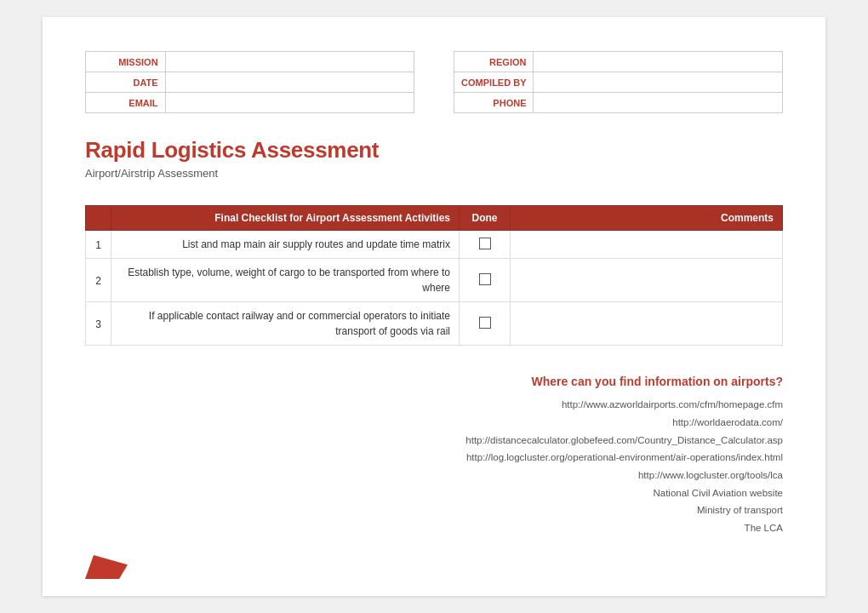 This screenshot has height=613, width=868. I want to click on logo-shape, so click(106, 567).